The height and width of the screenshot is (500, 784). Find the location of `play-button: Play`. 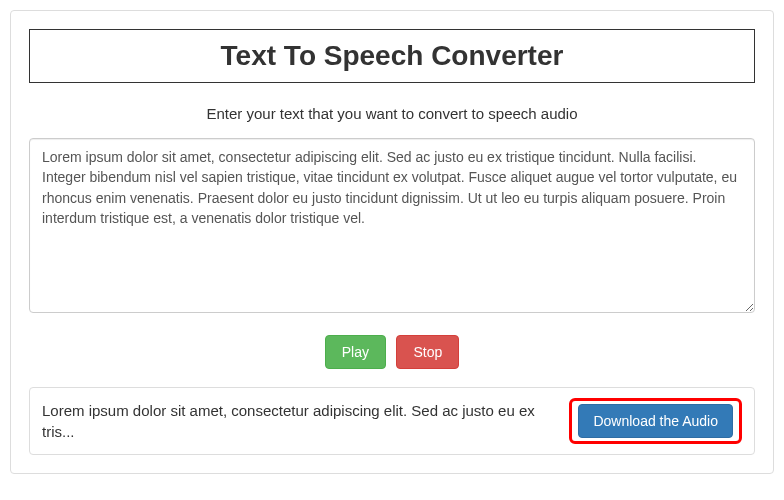

play-button: Play is located at coordinates (356, 352).